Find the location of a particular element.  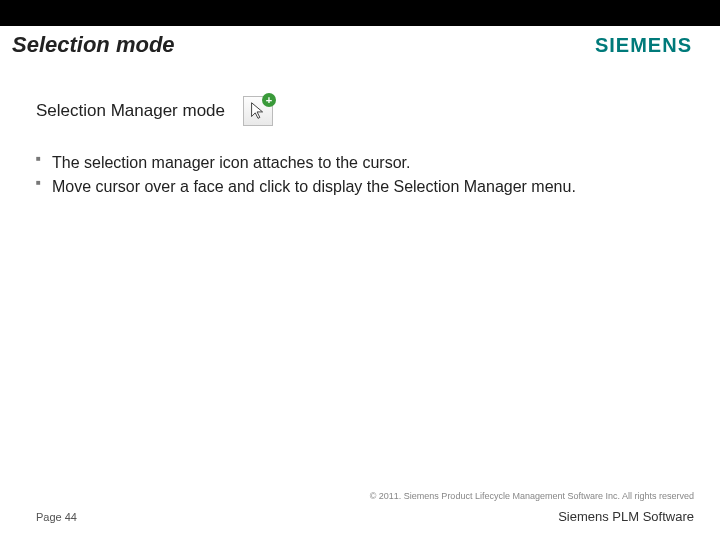

siemens-logo: SIEMENS is located at coordinates (644, 46).